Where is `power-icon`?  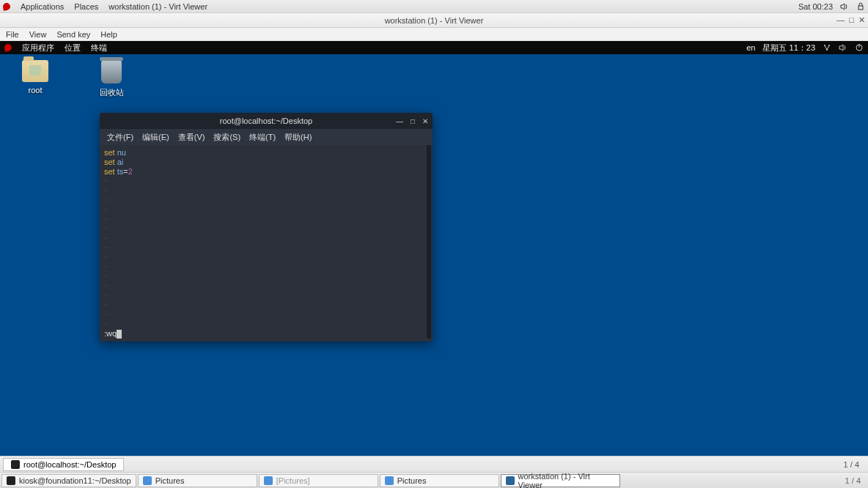 power-icon is located at coordinates (859, 48).